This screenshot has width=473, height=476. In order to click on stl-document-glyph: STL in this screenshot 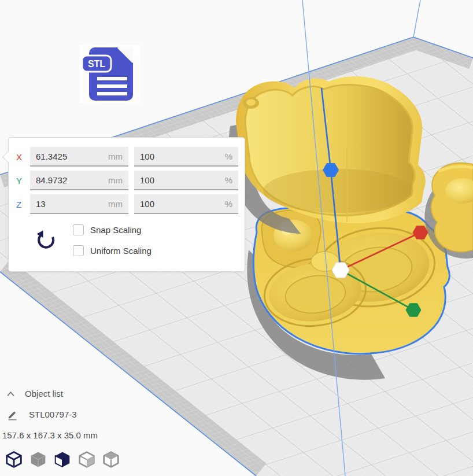, I will do `click(110, 74)`.